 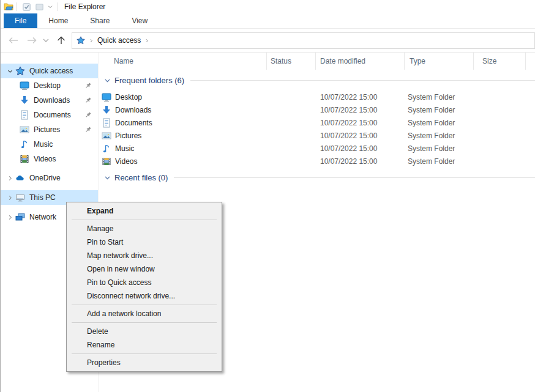 What do you see at coordinates (317, 136) in the screenshot?
I see `table-row-pictures: Pictures 10/07/2022 15:00 System Folder` at bounding box center [317, 136].